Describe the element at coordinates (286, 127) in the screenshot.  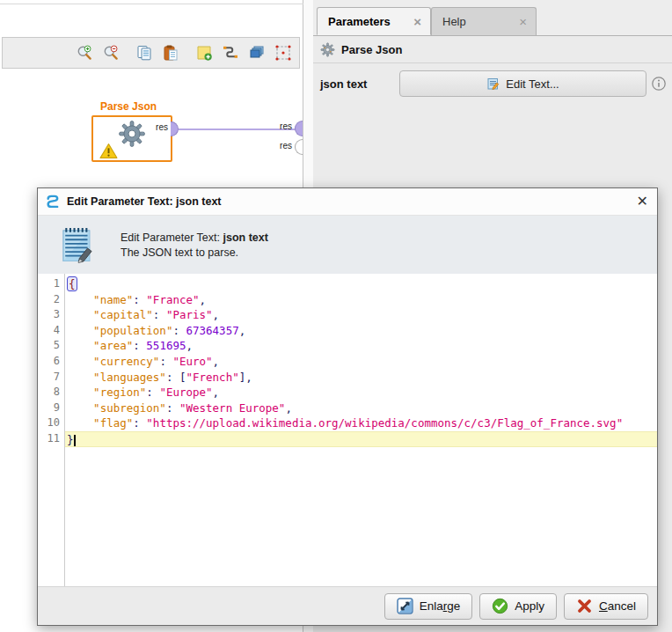
I see `edge-port-label-top: res` at that location.